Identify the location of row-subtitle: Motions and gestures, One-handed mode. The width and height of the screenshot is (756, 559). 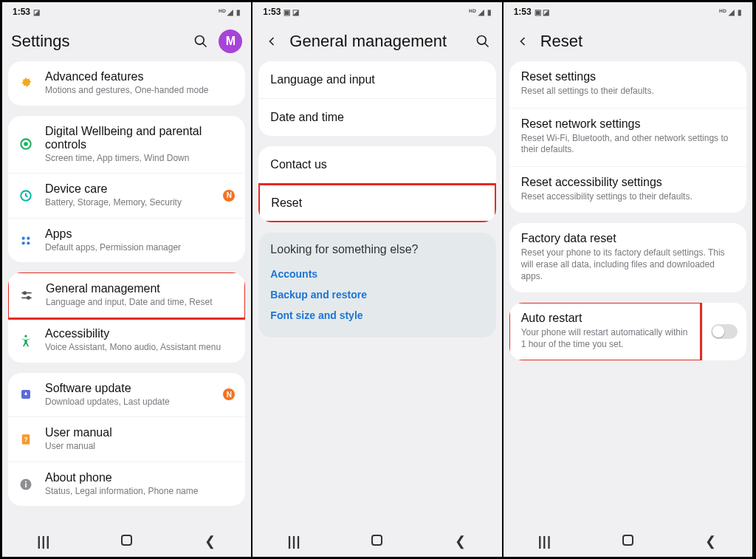
(140, 91).